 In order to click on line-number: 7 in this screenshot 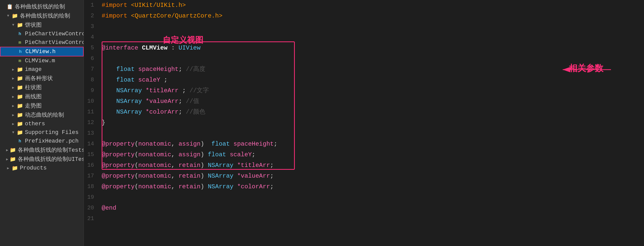, I will do `click(91, 69)`.